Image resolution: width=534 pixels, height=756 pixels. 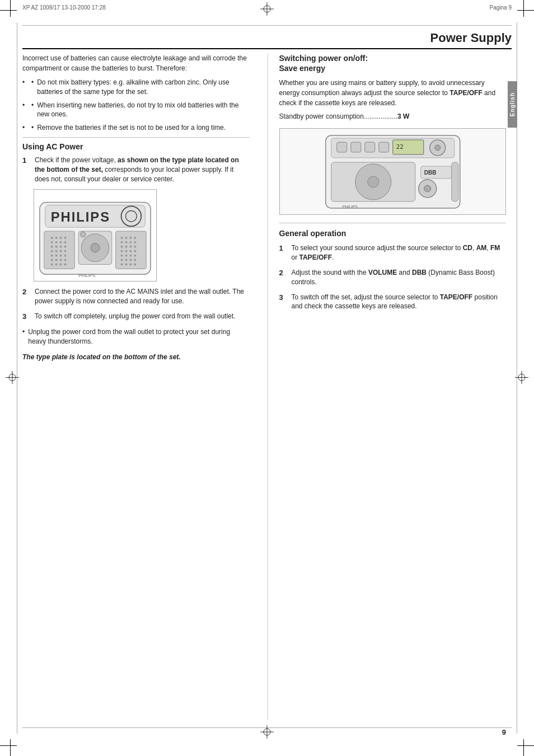 What do you see at coordinates (64, 8) in the screenshot?
I see `header-left: XP AZ 1008/17 13-10-2000 17:28` at bounding box center [64, 8].